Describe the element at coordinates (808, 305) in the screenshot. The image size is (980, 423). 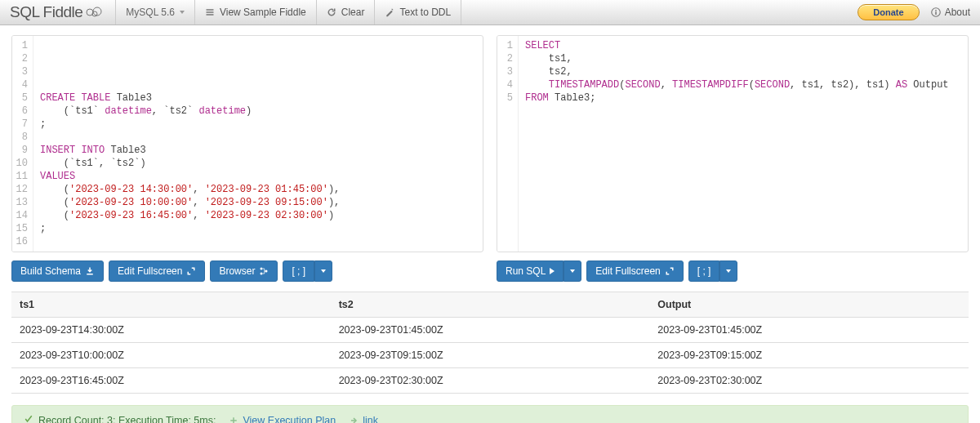
I see `results-column-header: Output` at that location.